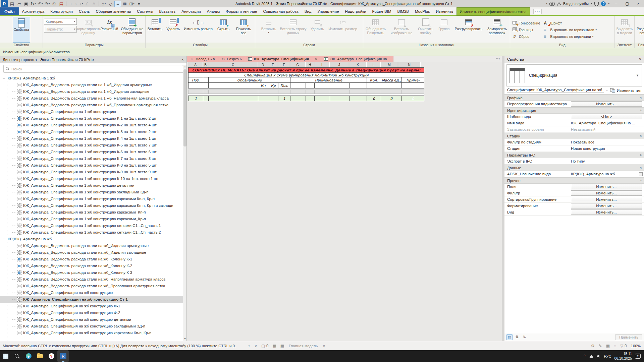 The width and height of the screenshot is (644, 362). What do you see at coordinates (574, 136) in the screenshot?
I see `property-row: Стадии «` at bounding box center [574, 136].